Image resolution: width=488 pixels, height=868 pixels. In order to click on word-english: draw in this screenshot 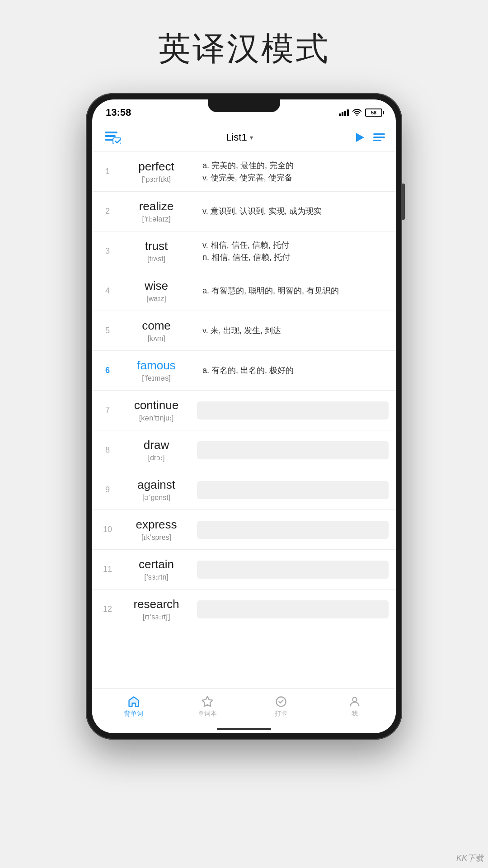, I will do `click(156, 445)`.